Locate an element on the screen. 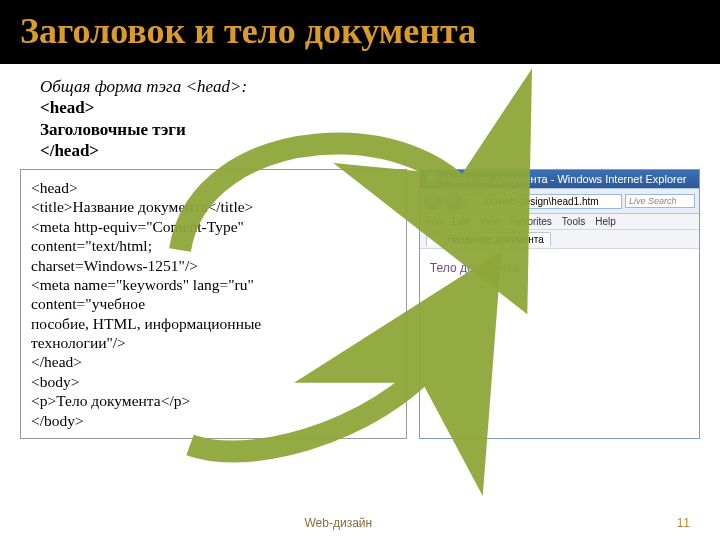 The image size is (720, 540). intro-line-2: <head> is located at coordinates (360, 108).